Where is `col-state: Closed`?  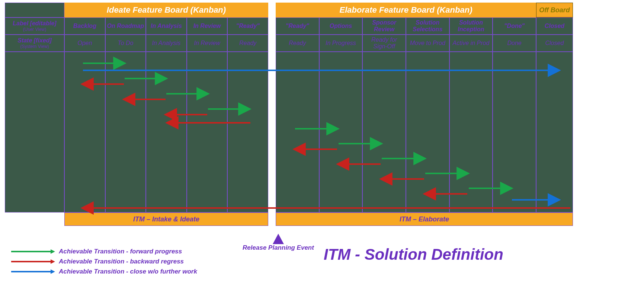 col-state: Closed is located at coordinates (554, 43).